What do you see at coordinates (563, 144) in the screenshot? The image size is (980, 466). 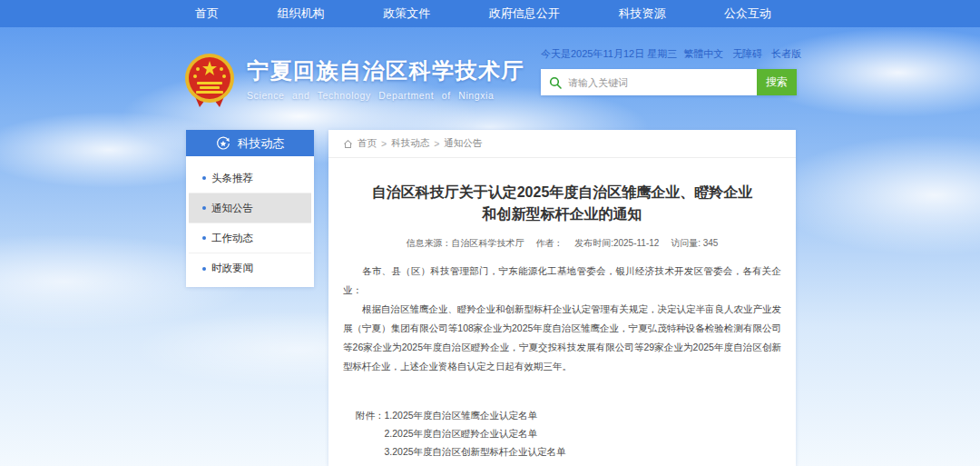 I see `breadcrumb: 首页 > 科技动态 > 通知公告` at bounding box center [563, 144].